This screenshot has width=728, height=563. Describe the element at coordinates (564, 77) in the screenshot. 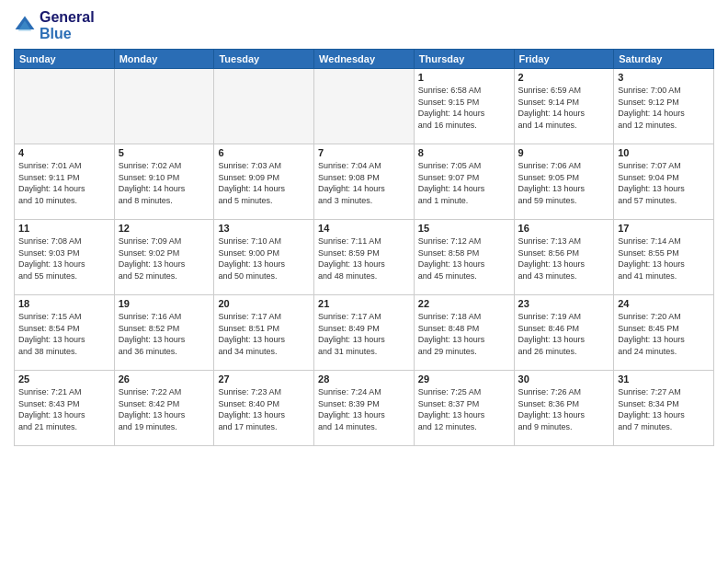

I see `day-number: 2` at that location.